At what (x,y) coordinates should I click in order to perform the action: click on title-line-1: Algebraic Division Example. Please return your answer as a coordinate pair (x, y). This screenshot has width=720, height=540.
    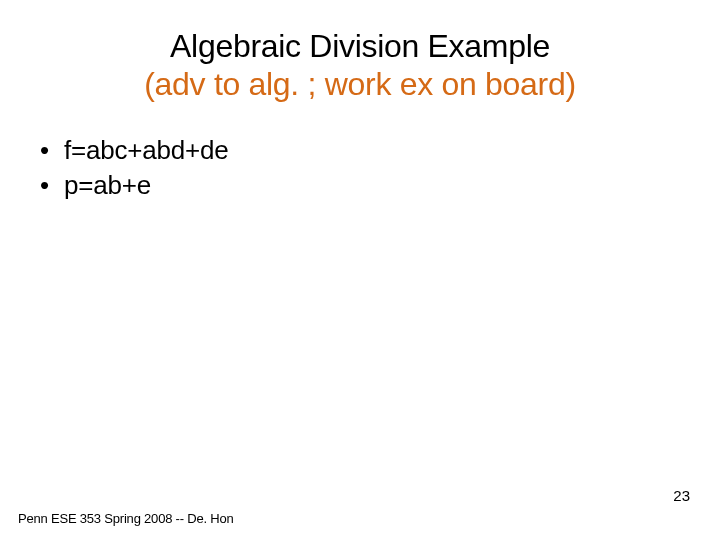
    Looking at the image, I should click on (360, 46).